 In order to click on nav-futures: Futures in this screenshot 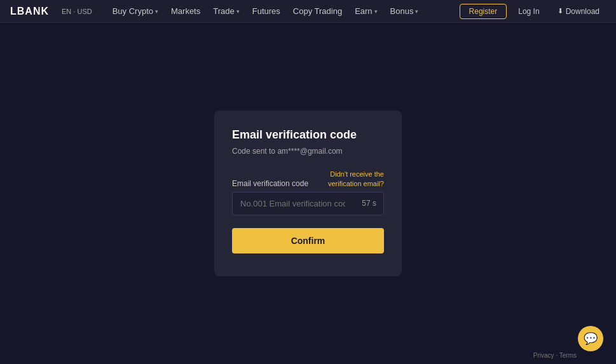, I will do `click(266, 11)`.